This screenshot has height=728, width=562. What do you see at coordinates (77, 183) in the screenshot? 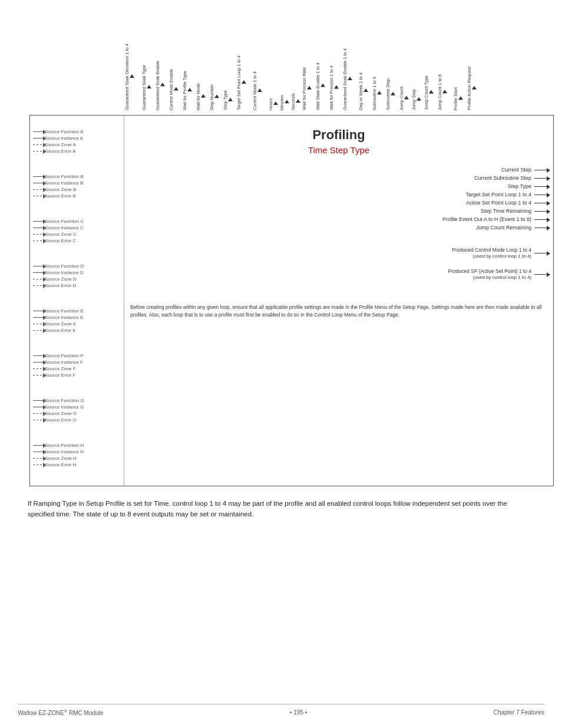
I see `input-row-b2: Source Instance B` at bounding box center [77, 183].